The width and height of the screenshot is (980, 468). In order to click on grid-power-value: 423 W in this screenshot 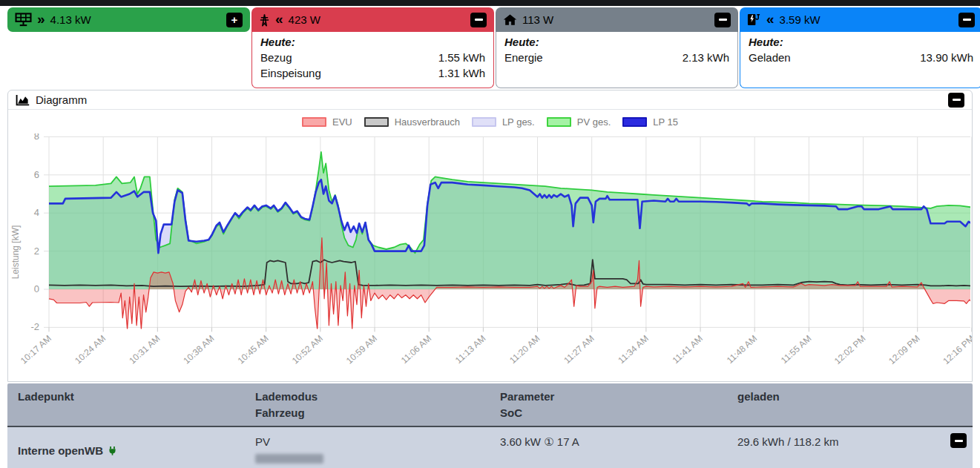, I will do `click(304, 19)`.